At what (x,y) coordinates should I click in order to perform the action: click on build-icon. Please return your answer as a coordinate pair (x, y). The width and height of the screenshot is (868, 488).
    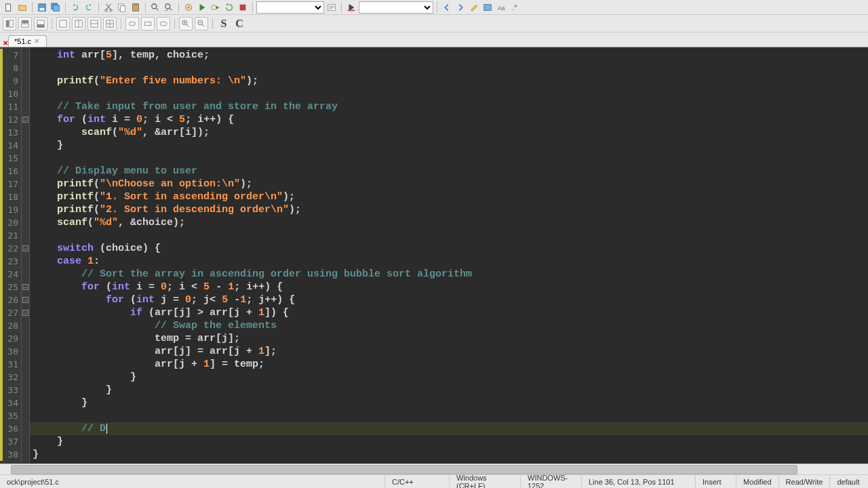
    Looking at the image, I should click on (189, 7).